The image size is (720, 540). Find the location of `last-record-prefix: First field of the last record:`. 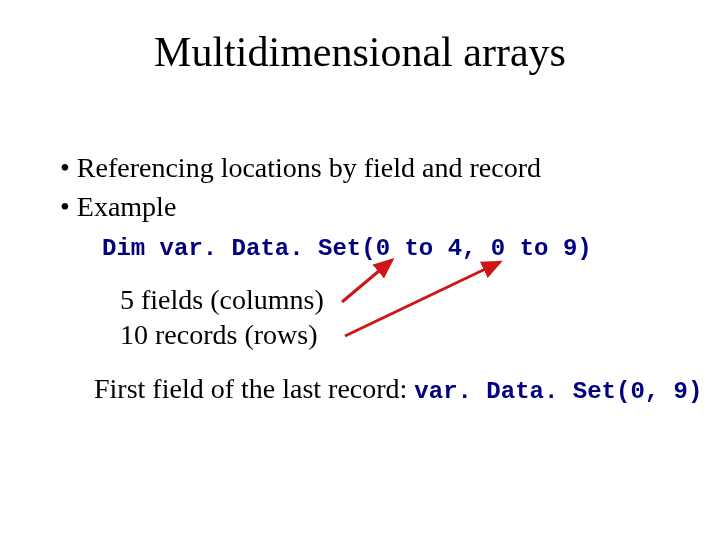

last-record-prefix: First field of the last record: is located at coordinates (254, 388).